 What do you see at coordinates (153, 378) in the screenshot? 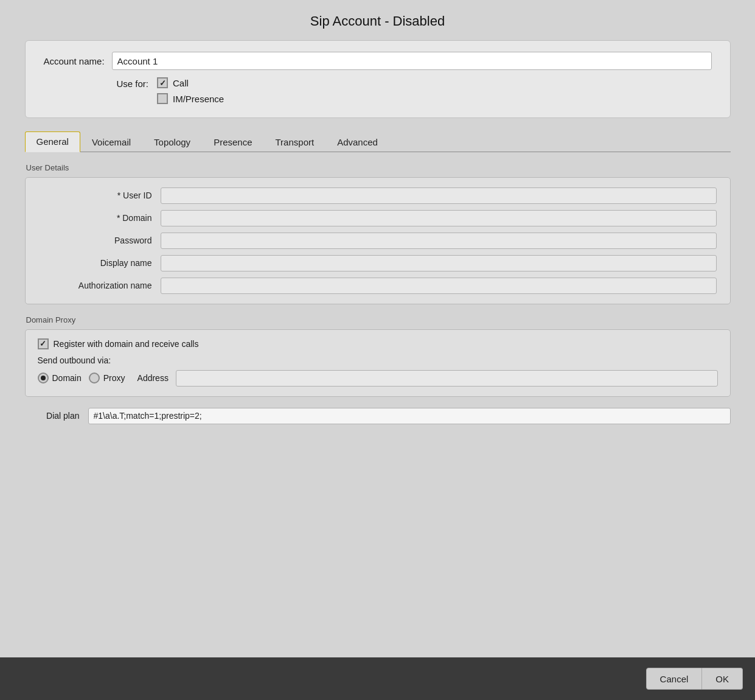
I see `address-label: Address` at bounding box center [153, 378].